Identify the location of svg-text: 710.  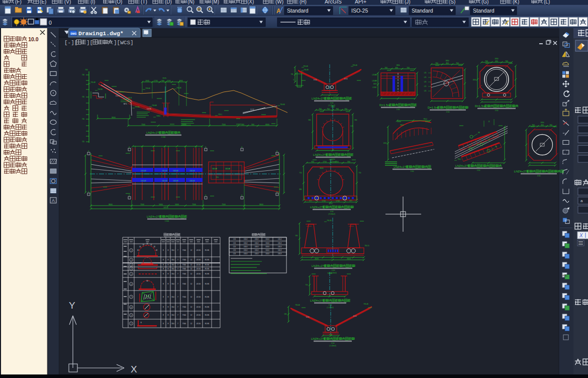
(301, 173).